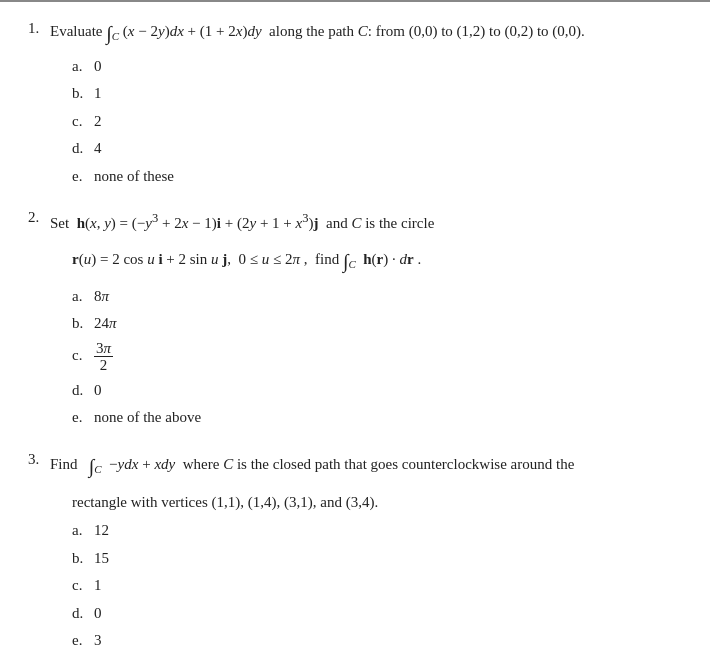 Image resolution: width=710 pixels, height=653 pixels. Describe the element at coordinates (104, 357) in the screenshot. I see `q2-fraction-c: 3π 2` at that location.